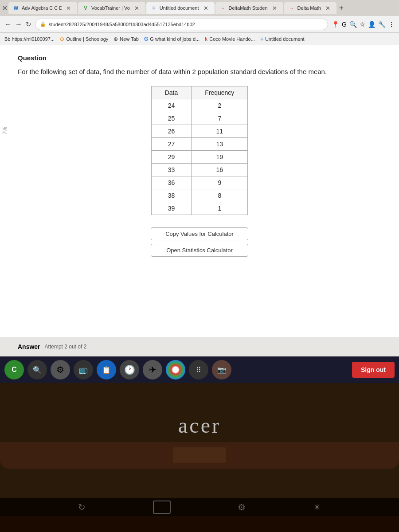 The image size is (399, 532). I want to click on search-icon: 🔍, so click(353, 24).